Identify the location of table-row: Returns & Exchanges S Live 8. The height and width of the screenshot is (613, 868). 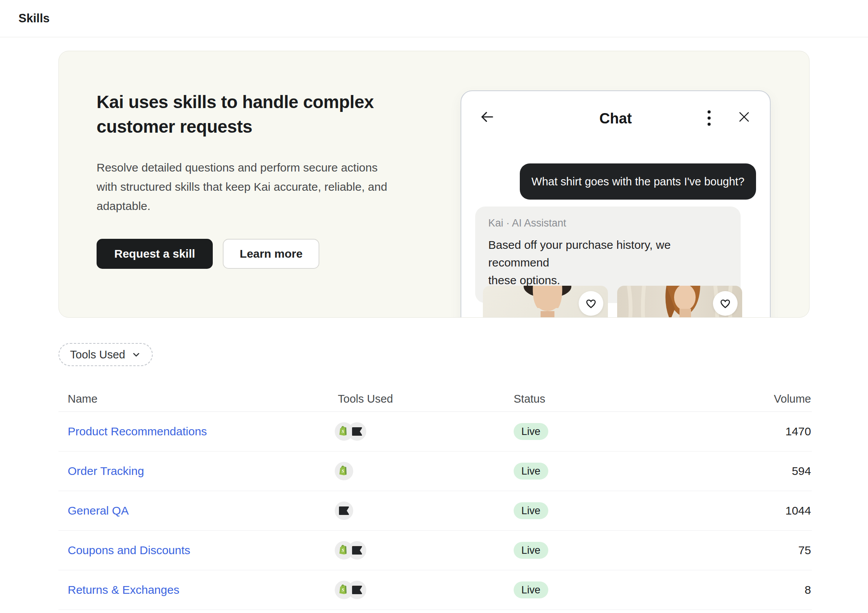
(435, 590).